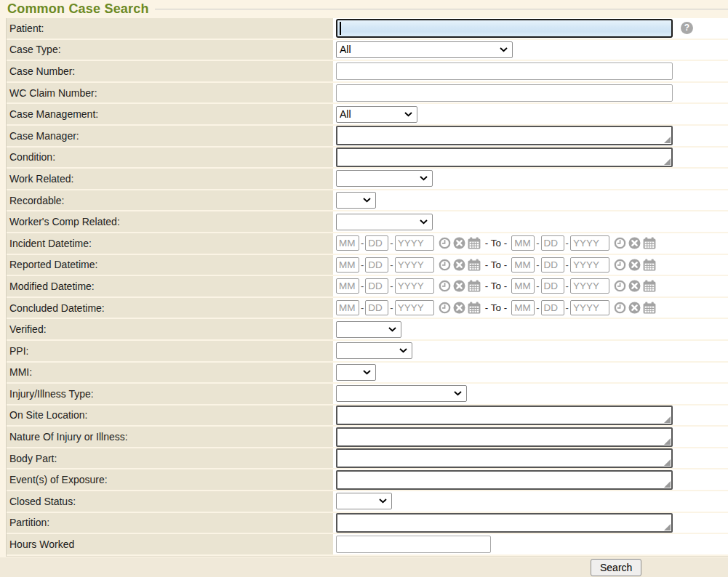  What do you see at coordinates (384, 222) in the screenshot?
I see `workers-comp-related-select` at bounding box center [384, 222].